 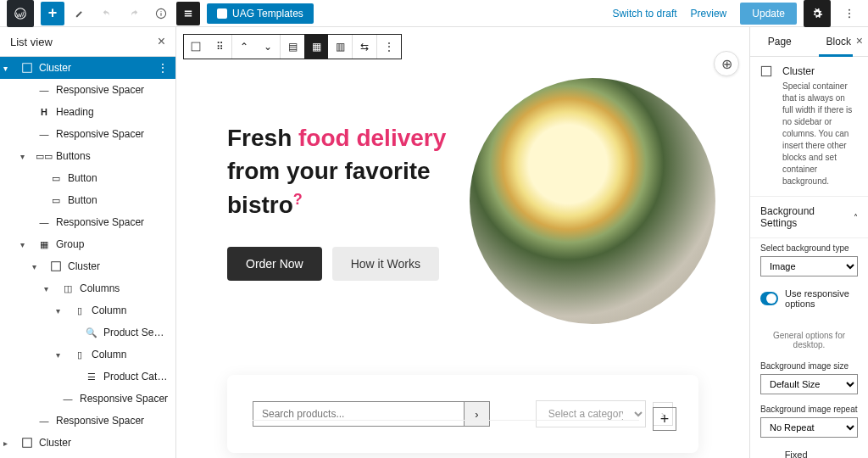 I want to click on how-it-works-button: How it Works, so click(x=386, y=264).